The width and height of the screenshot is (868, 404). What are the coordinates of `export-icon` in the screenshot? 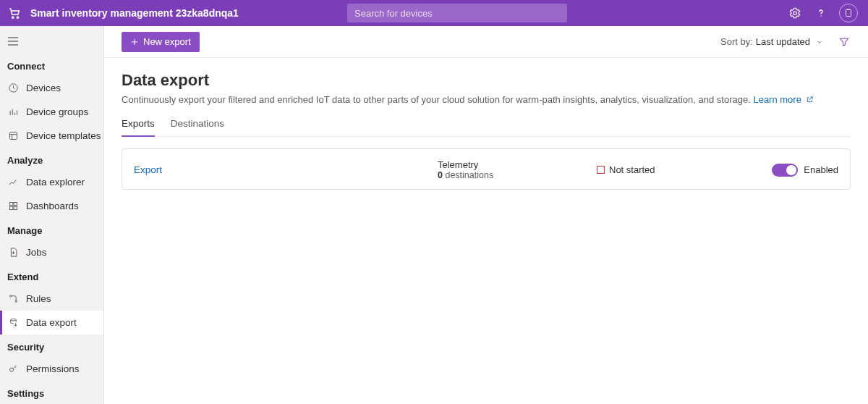 It's located at (13, 323).